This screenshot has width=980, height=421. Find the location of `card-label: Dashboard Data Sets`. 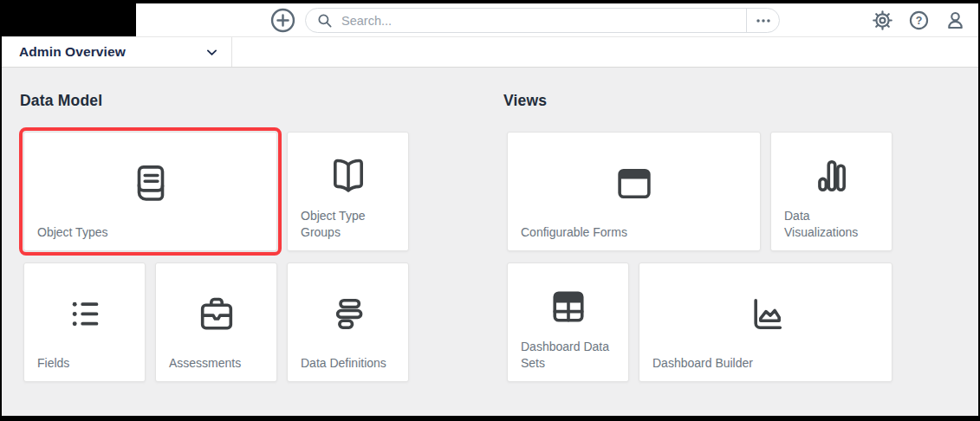

card-label: Dashboard Data Sets is located at coordinates (568, 360).